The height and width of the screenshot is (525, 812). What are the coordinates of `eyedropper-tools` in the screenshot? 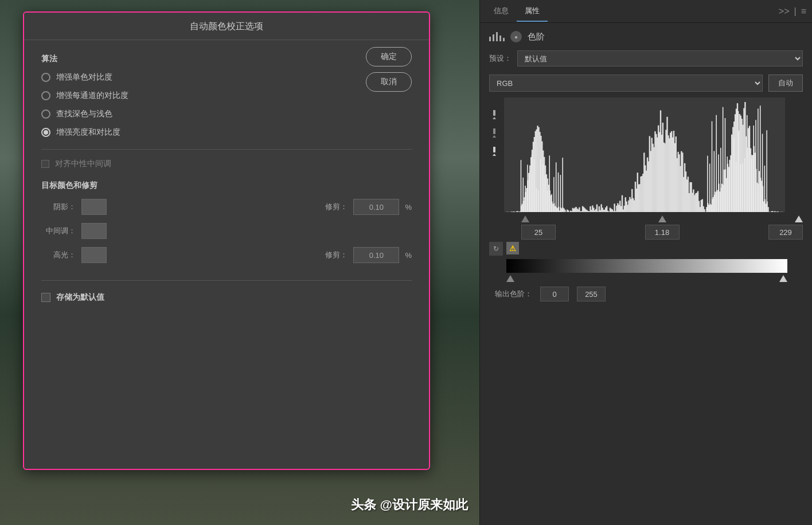 It's located at (494, 127).